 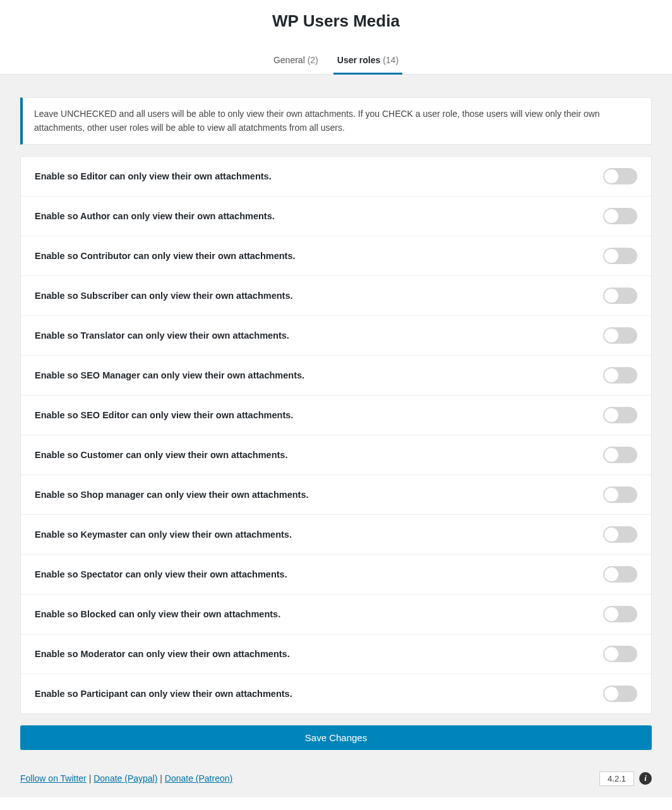 What do you see at coordinates (360, 60) in the screenshot?
I see `tab-label: User roles` at bounding box center [360, 60].